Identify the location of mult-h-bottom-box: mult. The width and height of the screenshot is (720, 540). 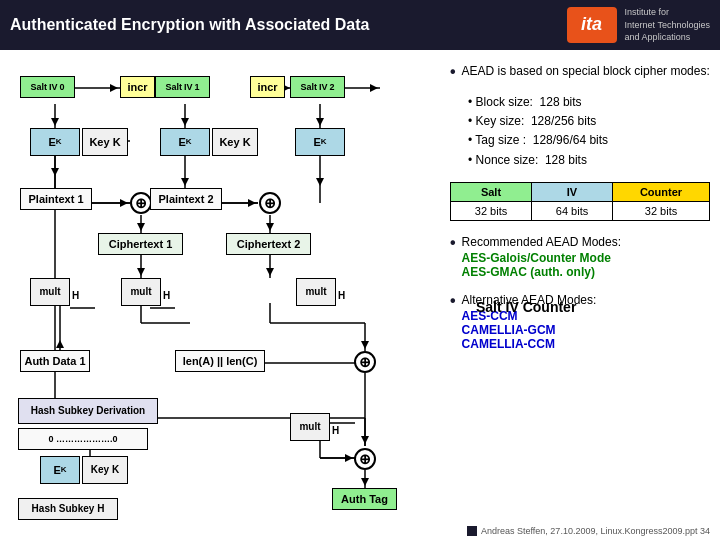
(310, 427).